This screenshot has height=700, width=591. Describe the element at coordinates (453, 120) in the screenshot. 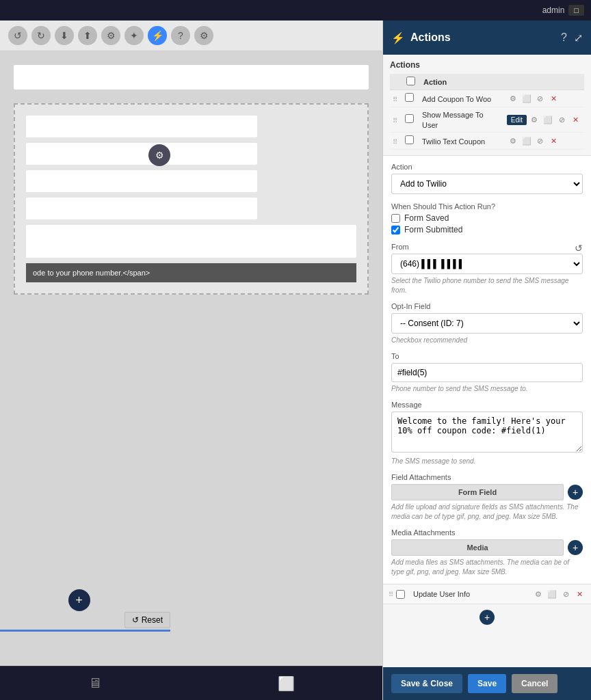

I see `action-name-1: Show Message To User` at that location.